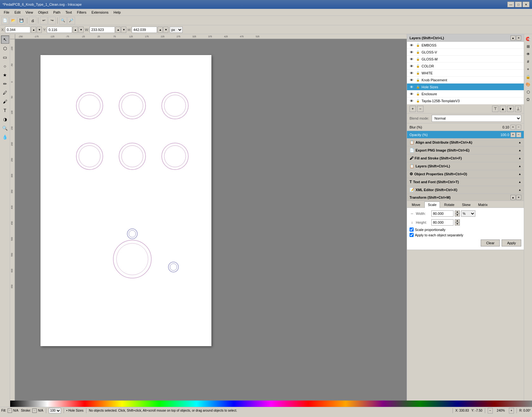 This screenshot has width=532, height=417. I want to click on tab-rotate: Rotate, so click(449, 204).